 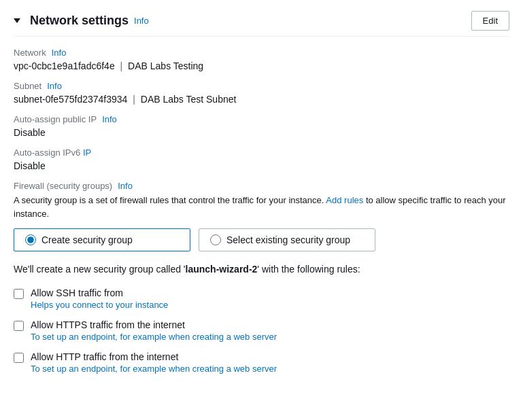 I want to click on firewall-info-link: Info, so click(x=125, y=186).